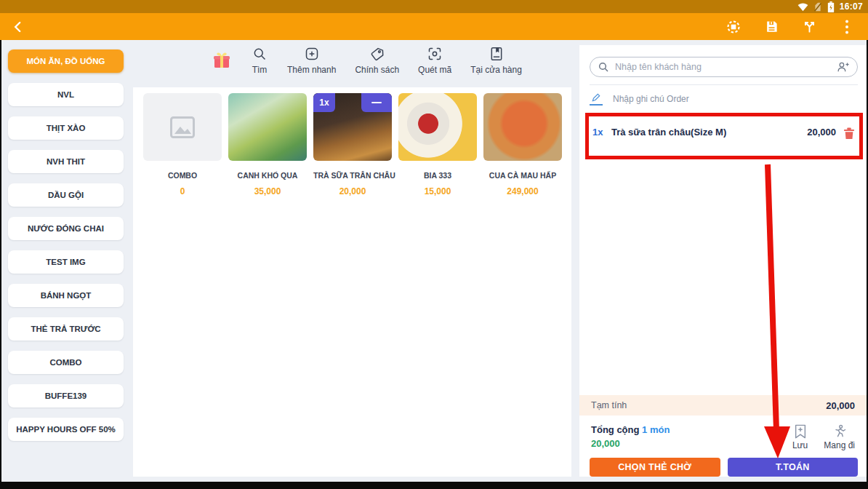  Describe the element at coordinates (803, 7) in the screenshot. I see `wifi-icon` at that location.